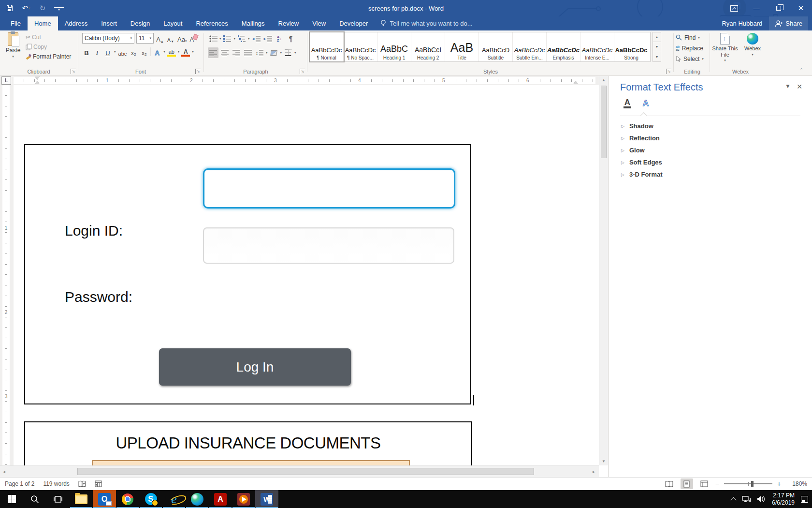  What do you see at coordinates (354, 23) in the screenshot?
I see `tab-developer: Developer` at bounding box center [354, 23].